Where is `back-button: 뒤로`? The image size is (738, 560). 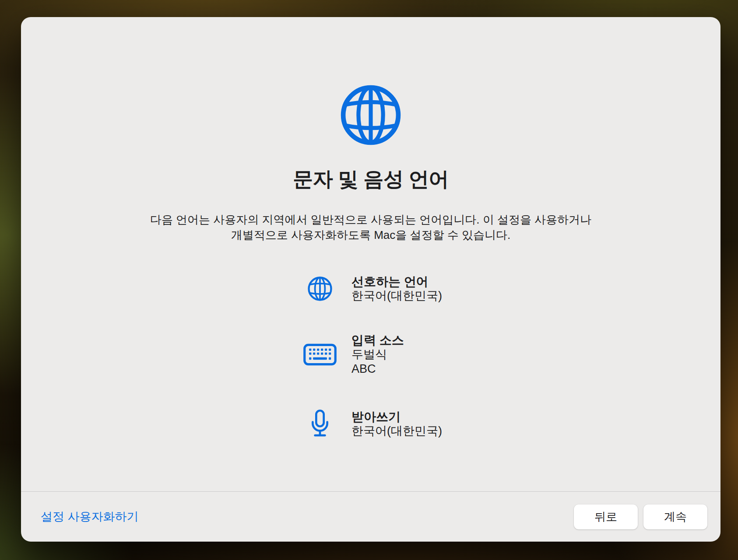 back-button: 뒤로 is located at coordinates (606, 517).